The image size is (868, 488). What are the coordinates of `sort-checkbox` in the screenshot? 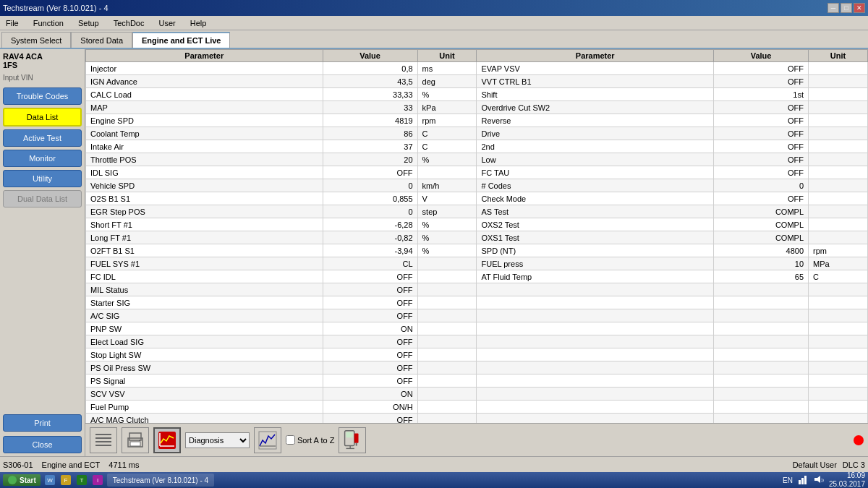 It's located at (291, 440).